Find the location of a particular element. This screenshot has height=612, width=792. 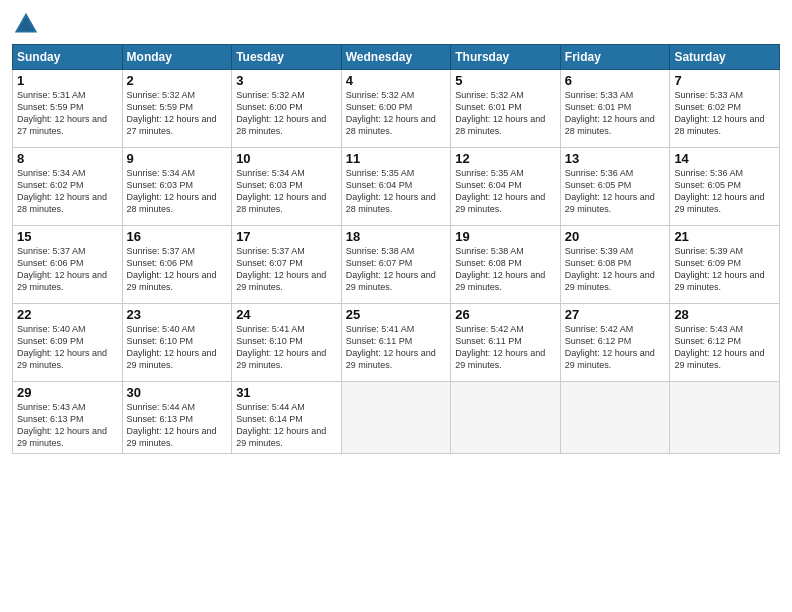

weekday-cell: Friday is located at coordinates (615, 58).